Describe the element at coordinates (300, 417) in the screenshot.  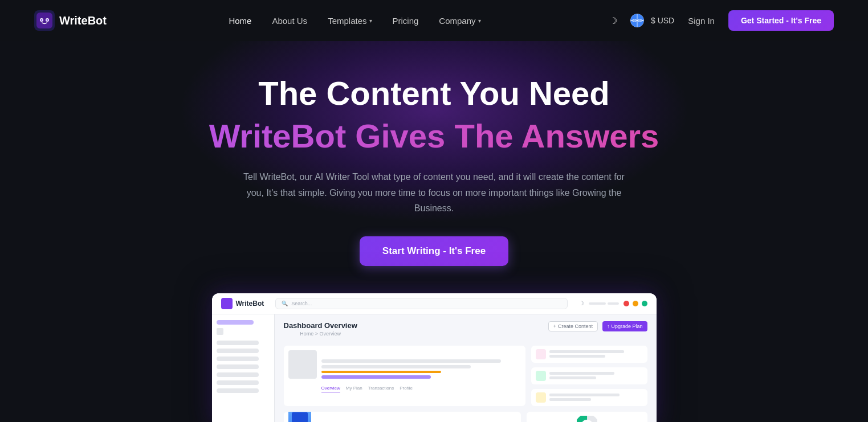
I see `dash-robot-body` at that location.